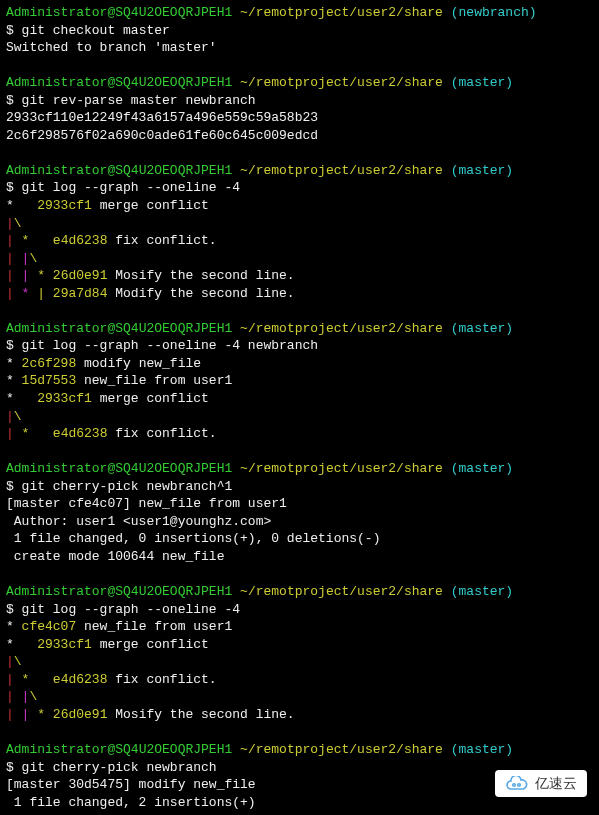  Describe the element at coordinates (300, 487) in the screenshot. I see `command-line: $ git cherry-pick newbranch^1` at that location.